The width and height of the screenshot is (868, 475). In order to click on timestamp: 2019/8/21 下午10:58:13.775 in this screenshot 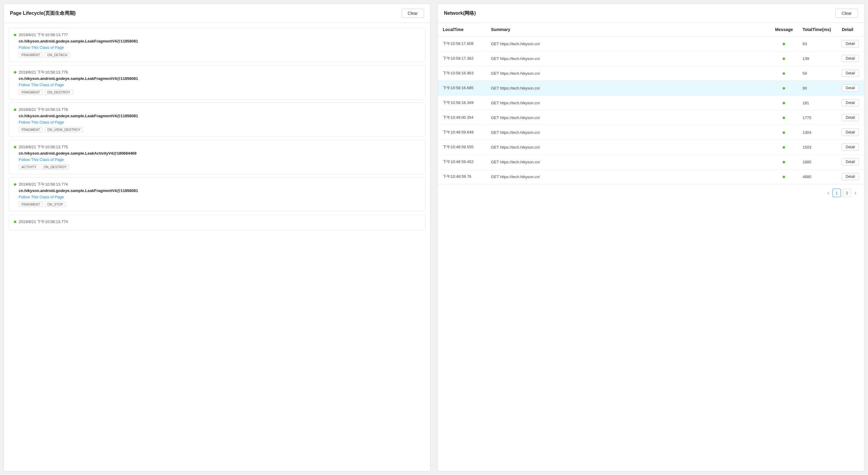, I will do `click(43, 147)`.